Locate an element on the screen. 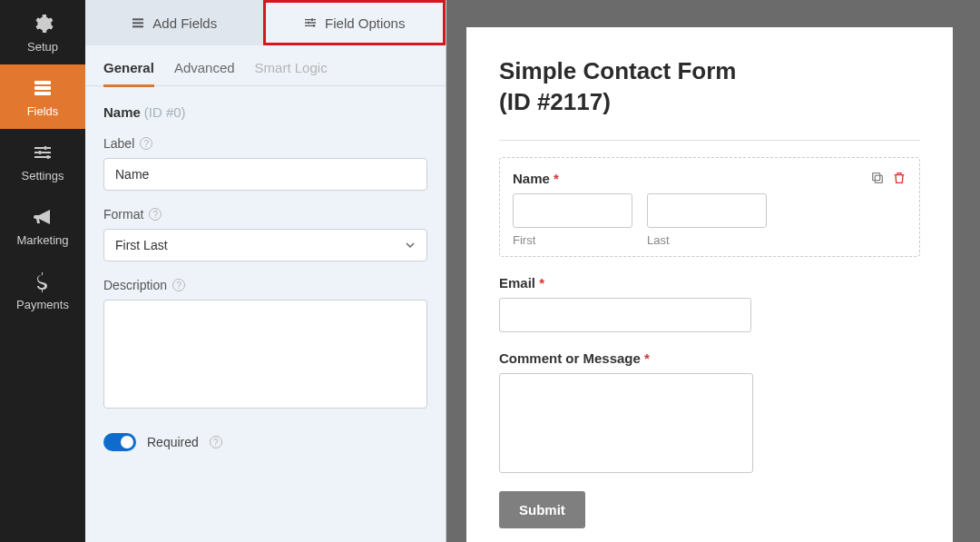 The image size is (980, 542). last-name-input is located at coordinates (707, 211).